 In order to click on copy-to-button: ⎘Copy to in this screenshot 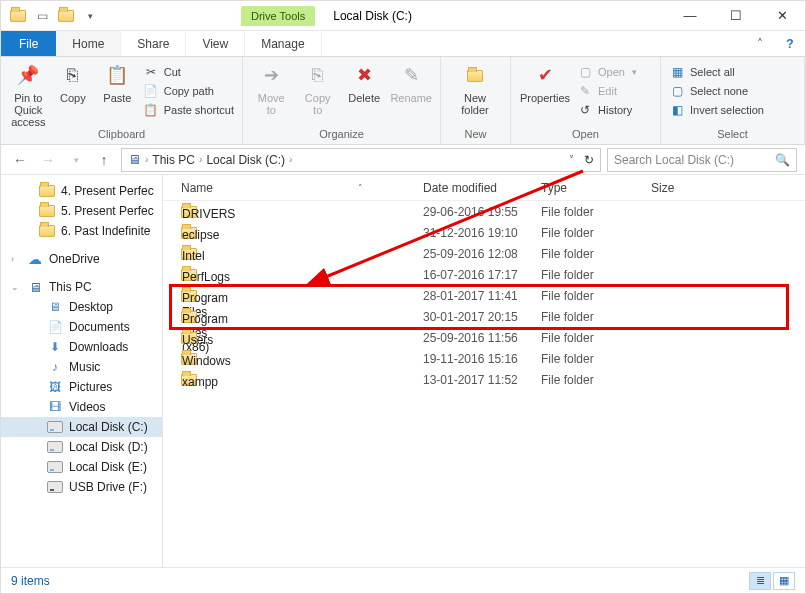, I will do `click(317, 88)`.